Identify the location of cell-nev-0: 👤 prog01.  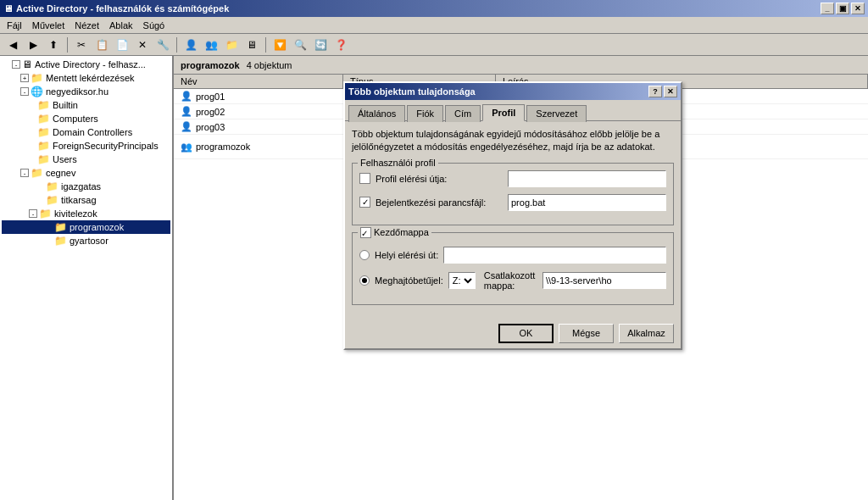
(259, 97).